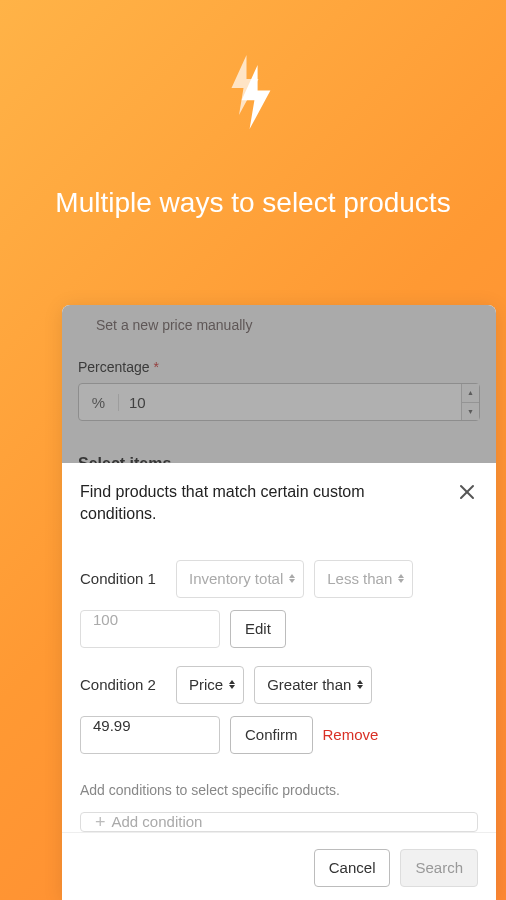 Image resolution: width=506 pixels, height=900 pixels. Describe the element at coordinates (253, 105) in the screenshot. I see `lightning-icon` at that location.